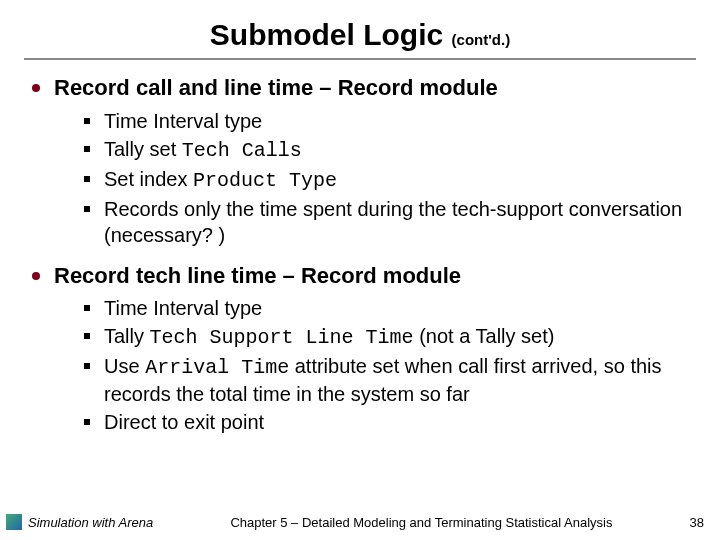  I want to click on section-heading: Record tech line time – Record module, so click(258, 276).